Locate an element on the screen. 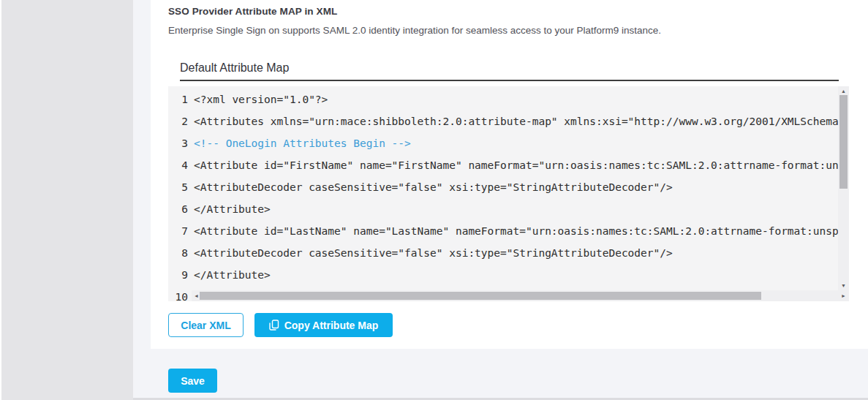 The image size is (868, 400). line-code: <!-- OneLogin Attributes Begin --> is located at coordinates (516, 143).